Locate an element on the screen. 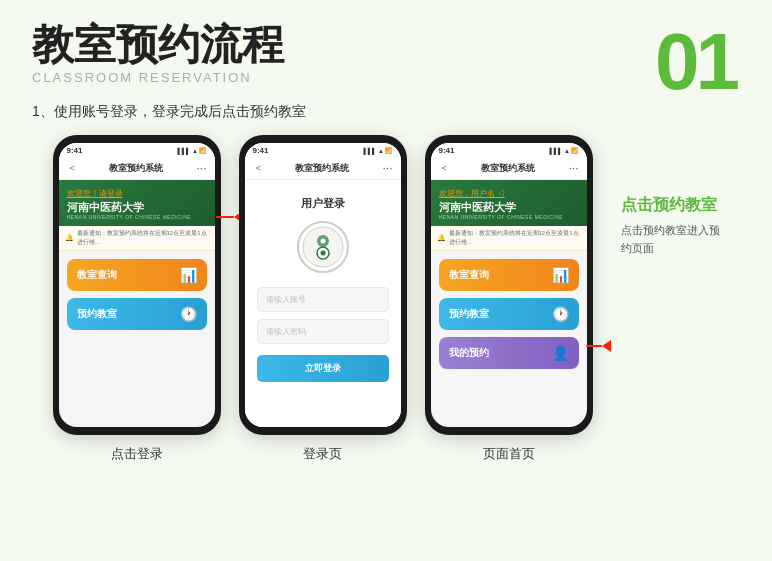 The height and width of the screenshot is (561, 772). phone3-banner-title-en: HENAN UNIVERSITY OF CHINESE MEDICINE is located at coordinates (509, 217).